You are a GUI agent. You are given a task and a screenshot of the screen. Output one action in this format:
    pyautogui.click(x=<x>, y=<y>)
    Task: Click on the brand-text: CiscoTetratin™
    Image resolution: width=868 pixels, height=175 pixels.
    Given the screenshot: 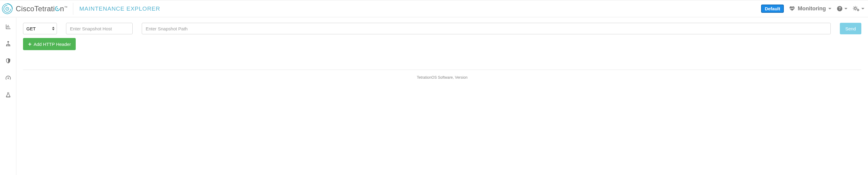 What is the action you would take?
    pyautogui.click(x=42, y=9)
    